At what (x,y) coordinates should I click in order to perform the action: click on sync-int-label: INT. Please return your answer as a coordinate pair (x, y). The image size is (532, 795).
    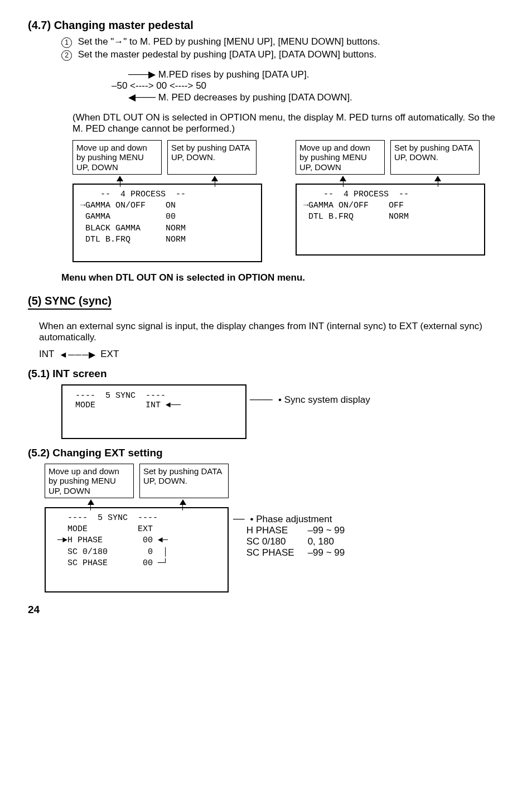
    Looking at the image, I should click on (47, 354).